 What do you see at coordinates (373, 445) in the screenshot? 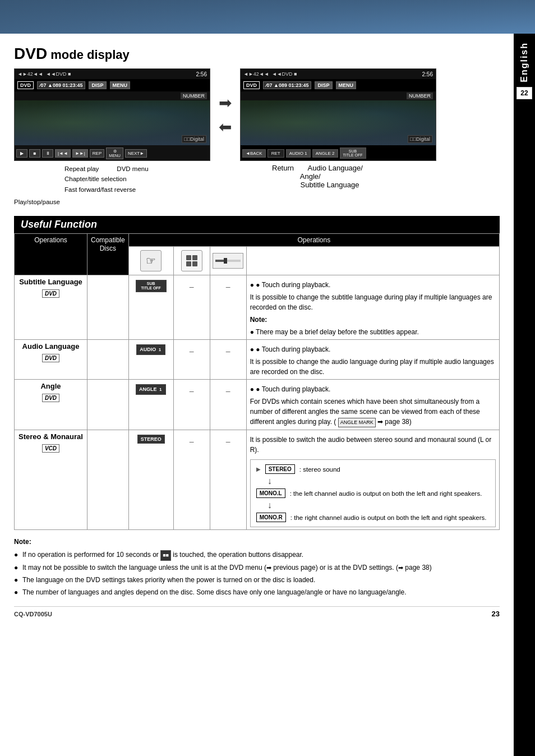
I see `stereo-description: It is possible to switch the audio betwe…` at bounding box center [373, 445].